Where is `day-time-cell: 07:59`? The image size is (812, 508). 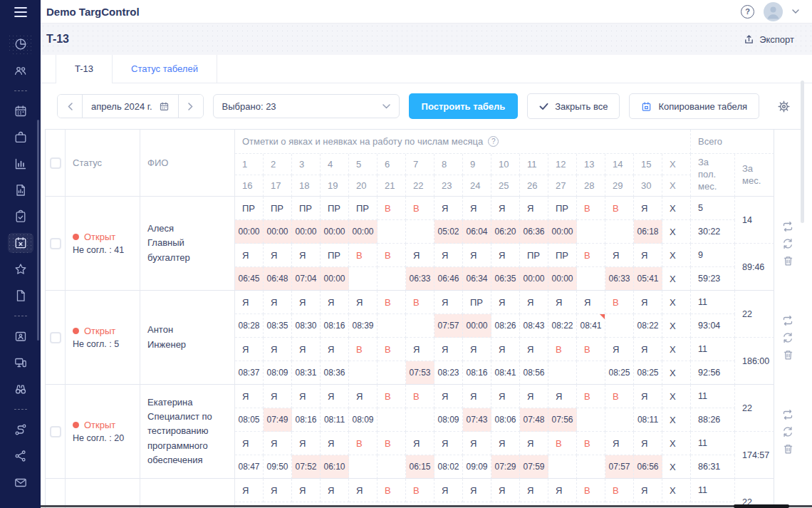 day-time-cell: 07:59 is located at coordinates (534, 467).